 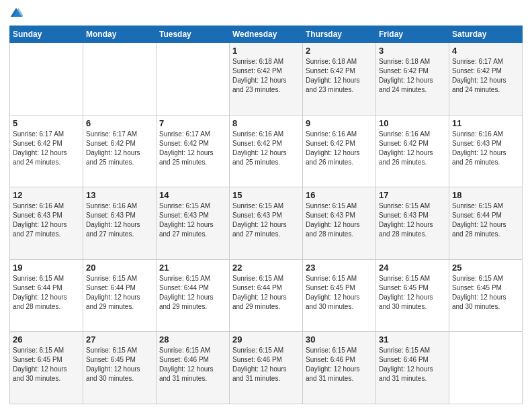 What do you see at coordinates (193, 295) in the screenshot?
I see `calendar-cell: 21Sunrise: 6:15 AMSunset: 6:44 PMDayligh…` at bounding box center [193, 295].